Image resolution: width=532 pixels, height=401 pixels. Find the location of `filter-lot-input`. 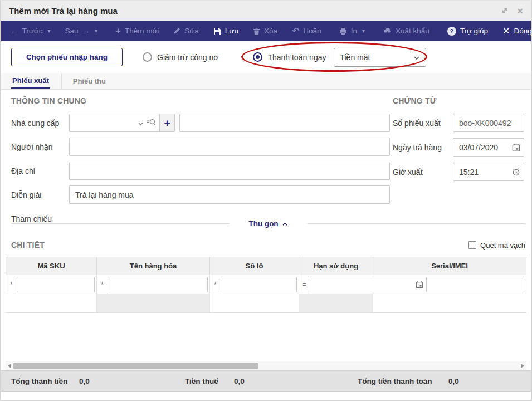

filter-lot-input is located at coordinates (258, 285).